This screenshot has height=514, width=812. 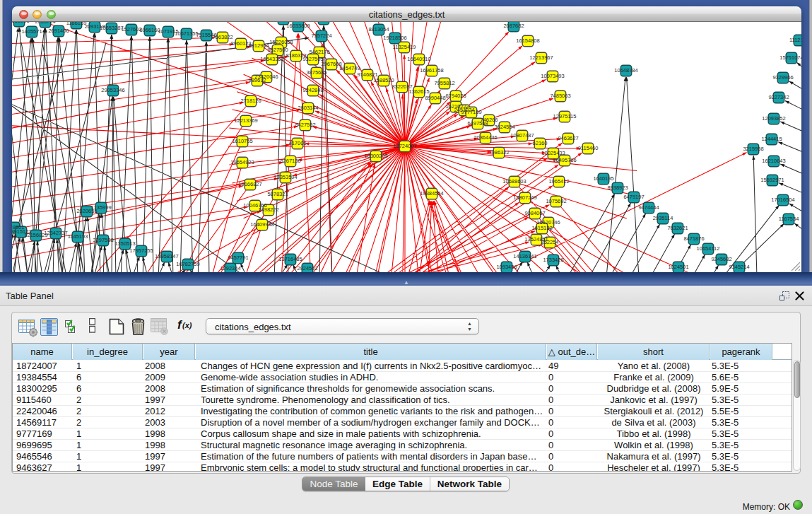 What do you see at coordinates (588, 148) in the screenshot?
I see `svg-text: 9115460` at bounding box center [588, 148].